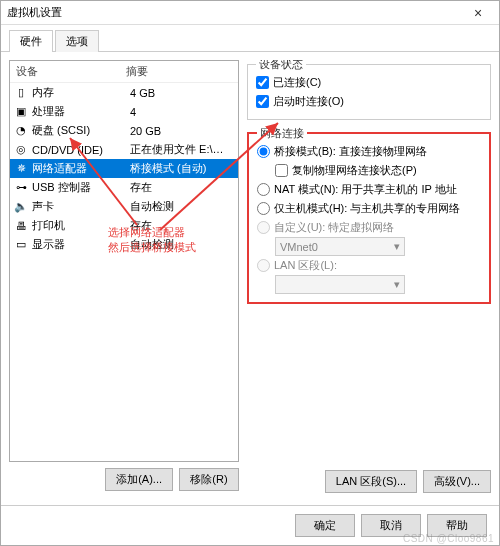 The height and width of the screenshot is (546, 500). What do you see at coordinates (297, 82) in the screenshot?
I see `connected-label: 已连接(C)` at bounding box center [297, 82].